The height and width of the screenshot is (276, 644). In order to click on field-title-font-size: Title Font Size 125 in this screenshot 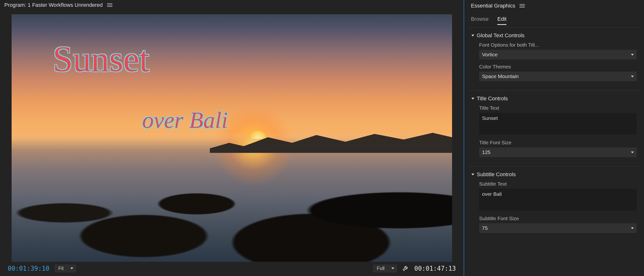, I will do `click(558, 148)`.